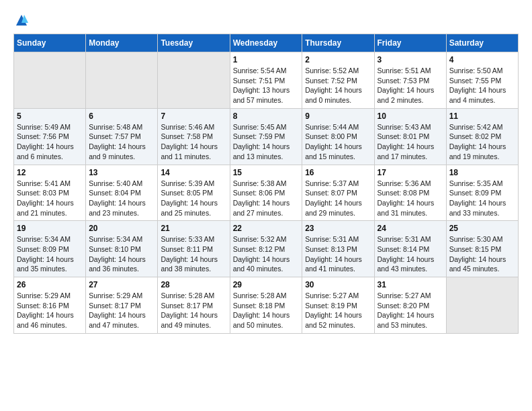 This screenshot has height=411, width=532. Describe the element at coordinates (193, 285) in the screenshot. I see `day-number: 28` at that location.